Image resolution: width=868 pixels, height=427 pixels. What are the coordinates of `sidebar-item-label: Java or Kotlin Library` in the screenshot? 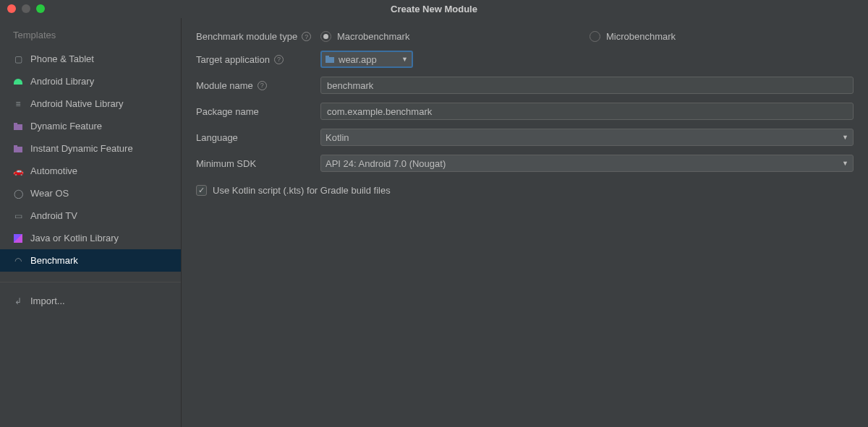 It's located at (75, 238).